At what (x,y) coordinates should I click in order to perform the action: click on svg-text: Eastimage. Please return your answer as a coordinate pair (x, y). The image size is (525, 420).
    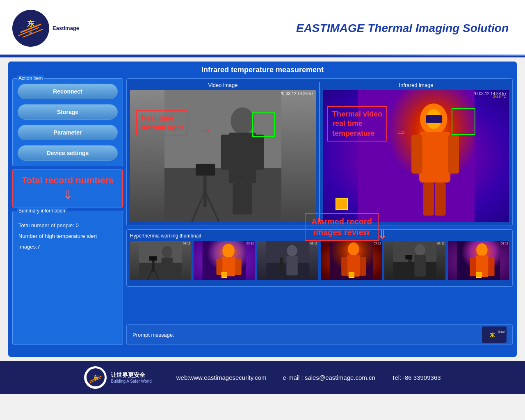
    Looking at the image, I should click on (501, 331).